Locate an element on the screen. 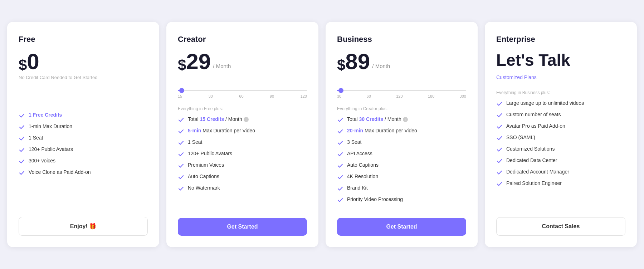  cta-button-free: Enjoy! 🎁 is located at coordinates (83, 226).